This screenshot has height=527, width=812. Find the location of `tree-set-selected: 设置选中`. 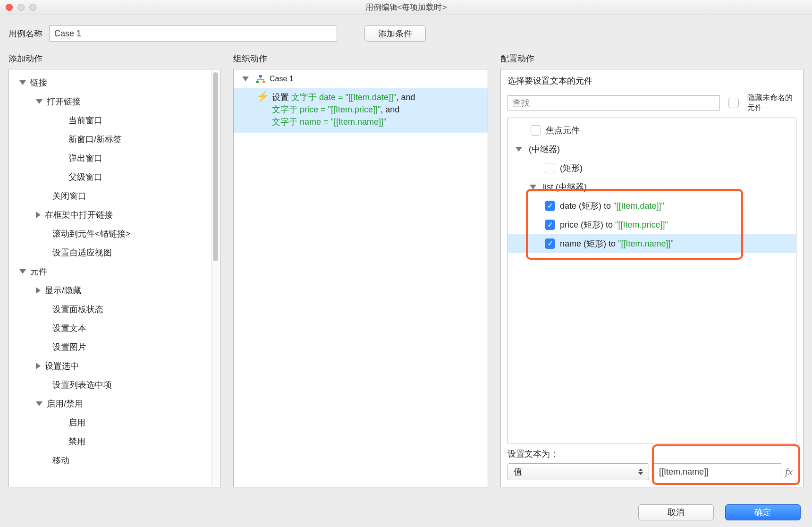

tree-set-selected: 设置选中 is located at coordinates (115, 366).